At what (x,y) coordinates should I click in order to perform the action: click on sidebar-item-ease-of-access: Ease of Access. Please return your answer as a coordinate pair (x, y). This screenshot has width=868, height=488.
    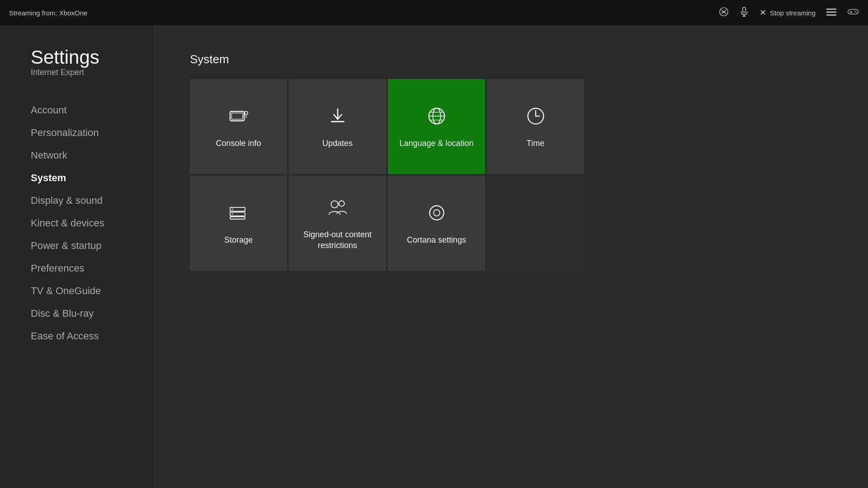
    Looking at the image, I should click on (92, 336).